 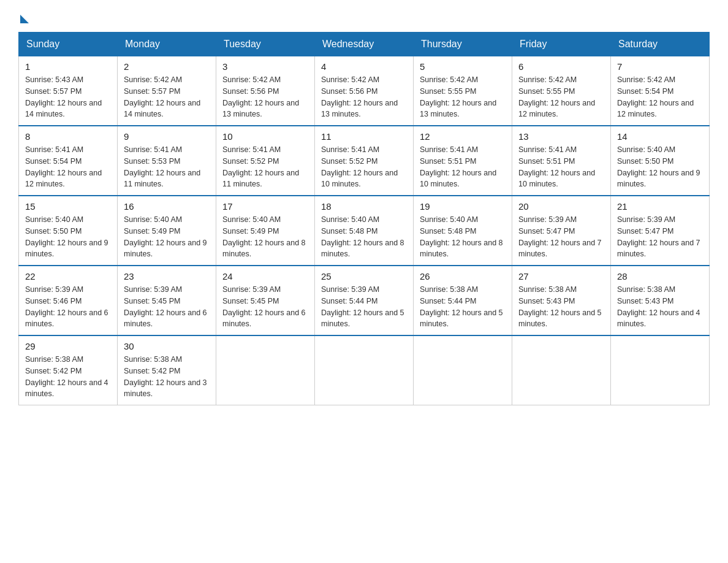 I want to click on day-number: 27, so click(x=561, y=276).